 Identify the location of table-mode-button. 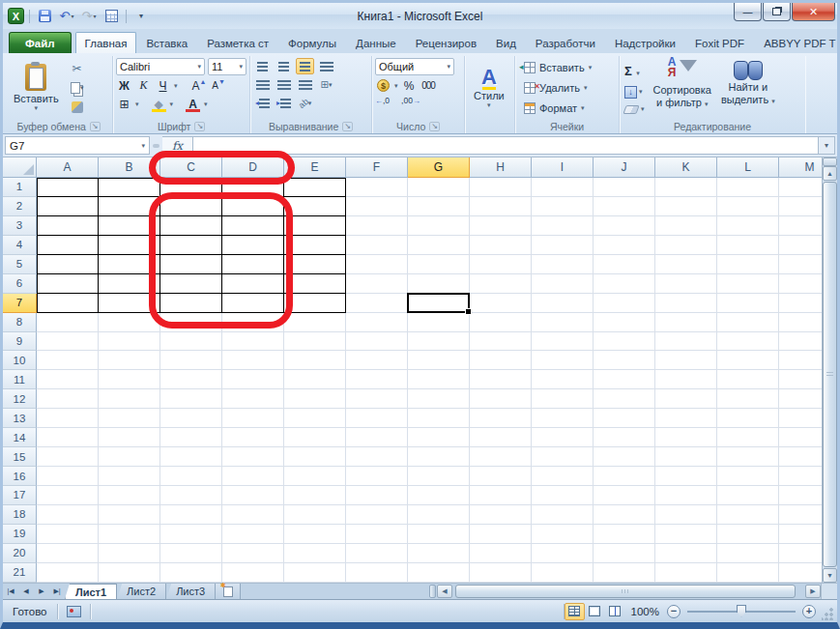
(111, 16).